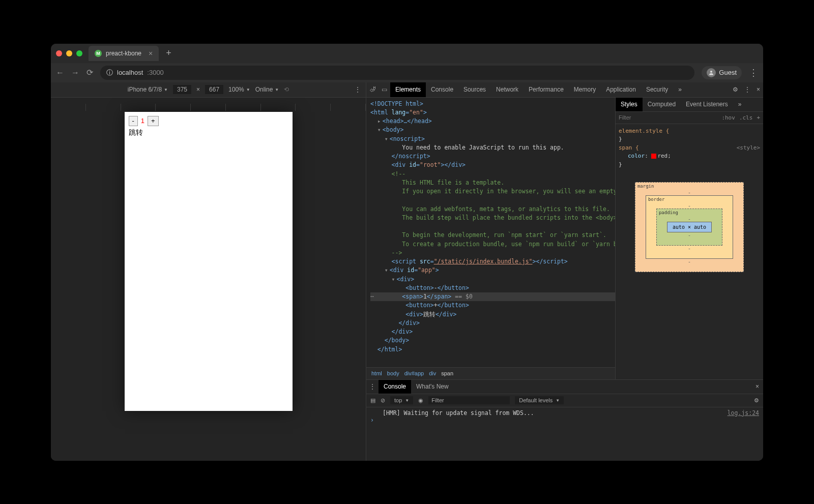 Image resolution: width=814 pixels, height=504 pixels. Describe the element at coordinates (629, 105) in the screenshot. I see `tab-styles: Styles` at that location.